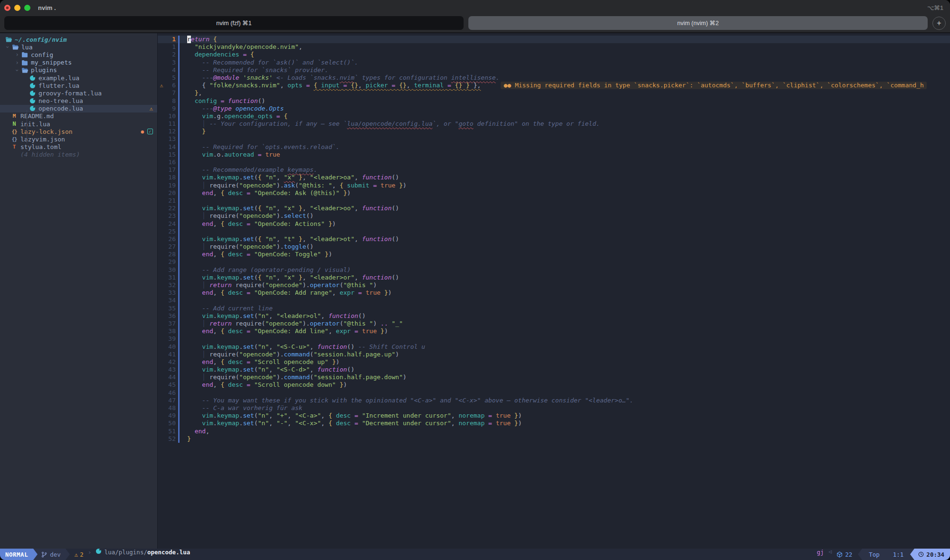  What do you see at coordinates (171, 300) in the screenshot?
I see `line-number: 34` at bounding box center [171, 300].